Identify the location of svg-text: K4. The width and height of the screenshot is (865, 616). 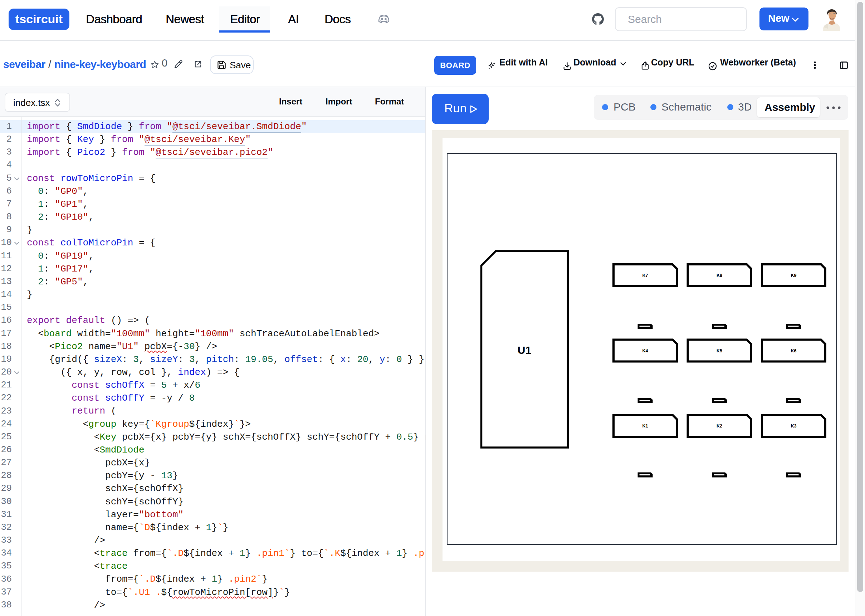
(645, 351).